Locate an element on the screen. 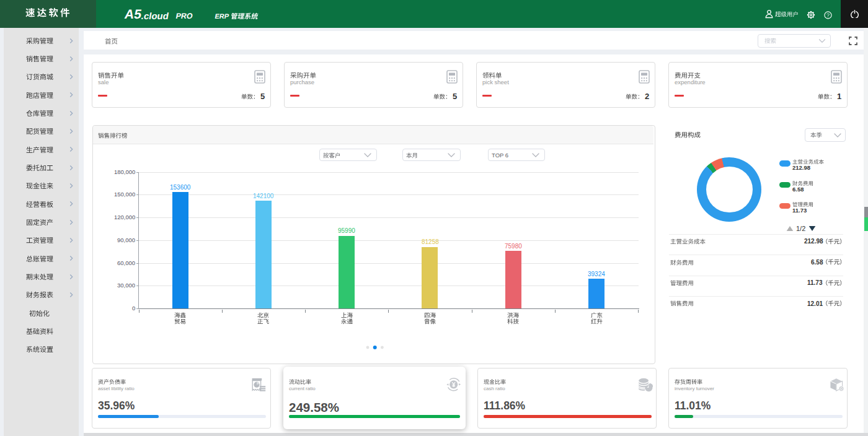 This screenshot has width=868, height=436. svg-text: 60,000 is located at coordinates (126, 263).